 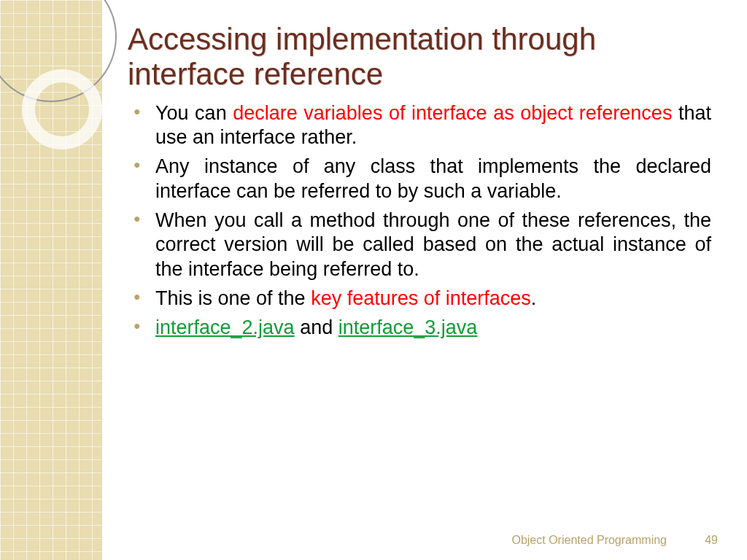 I want to click on bullet-text: This is one of the, so click(x=233, y=298).